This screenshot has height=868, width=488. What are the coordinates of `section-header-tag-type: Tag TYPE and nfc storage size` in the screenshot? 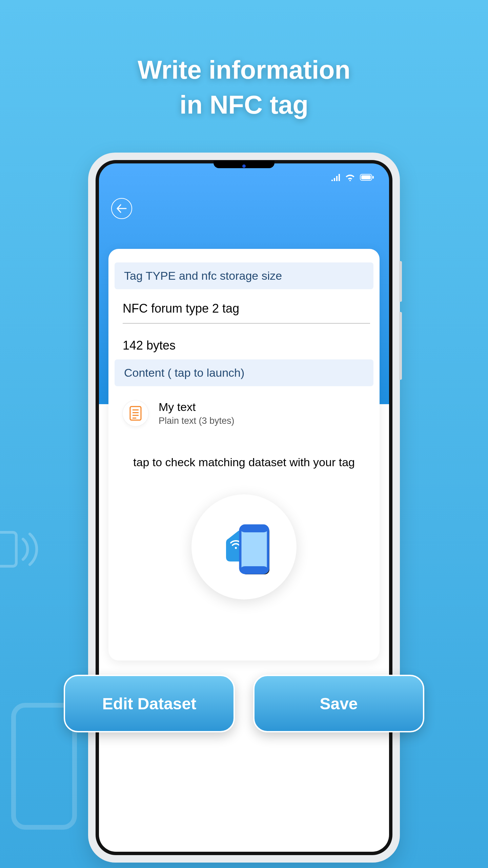 It's located at (244, 276).